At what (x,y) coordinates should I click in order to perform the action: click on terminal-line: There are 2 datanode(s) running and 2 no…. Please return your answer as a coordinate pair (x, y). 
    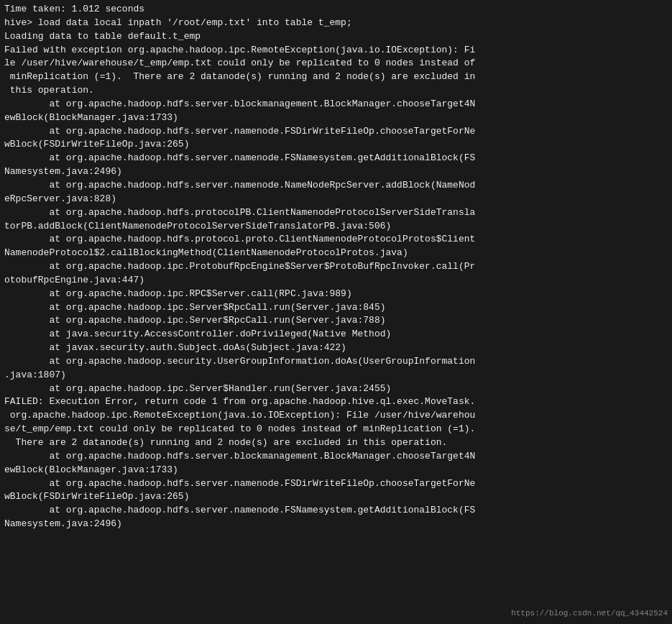
    Looking at the image, I should click on (336, 443).